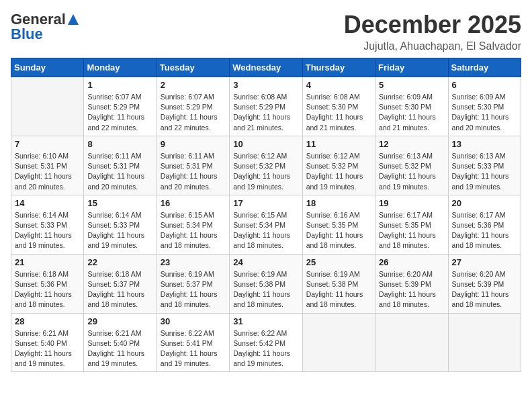 Image resolution: width=532 pixels, height=411 pixels. I want to click on day-number: 7, so click(47, 144).